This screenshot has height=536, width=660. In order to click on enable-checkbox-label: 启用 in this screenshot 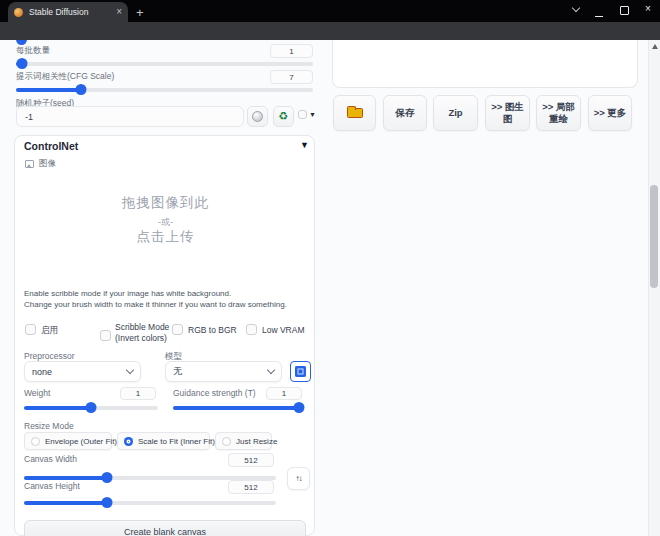, I will do `click(50, 331)`.